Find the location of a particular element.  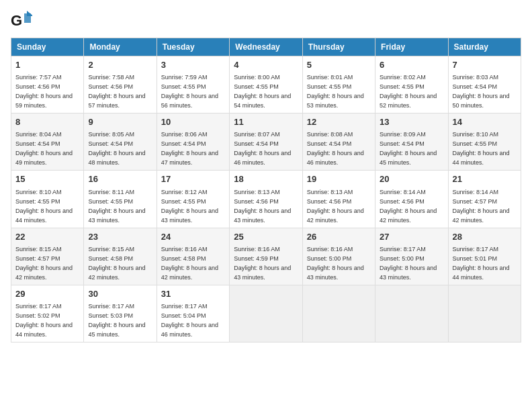

calendar-cell: 27Sunrise: 8:17 AMSunset: 5:00 PMDayligh… is located at coordinates (412, 257).